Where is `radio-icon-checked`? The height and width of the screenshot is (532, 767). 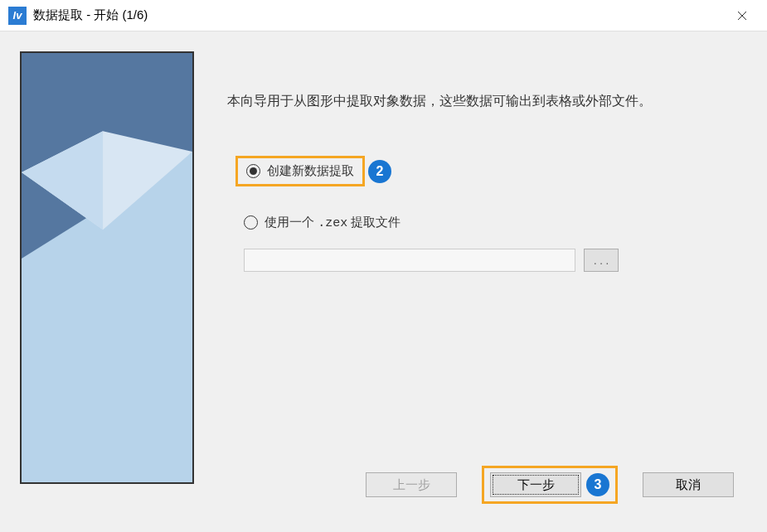
radio-icon-checked is located at coordinates (254, 171).